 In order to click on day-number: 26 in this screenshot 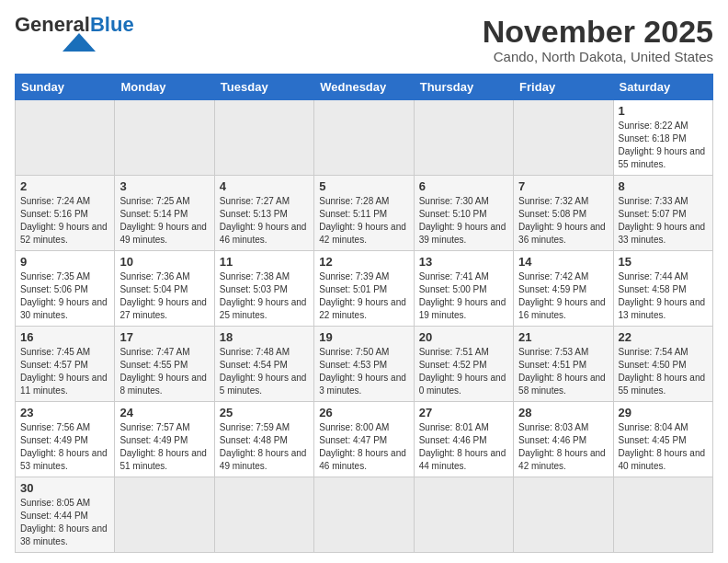, I will do `click(364, 412)`.